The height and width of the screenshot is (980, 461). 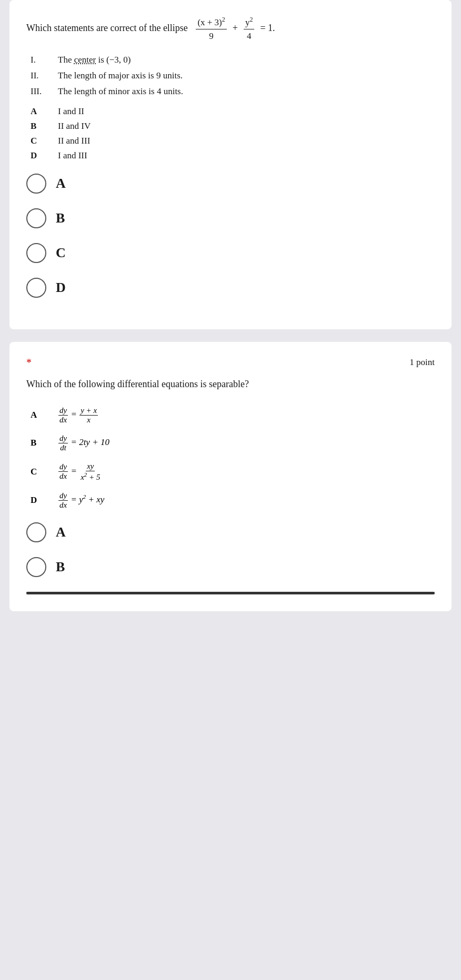 What do you see at coordinates (235, 29) in the screenshot?
I see `ellipse-formula: (x + 3)2 9 + y2 4 = 1.` at bounding box center [235, 29].